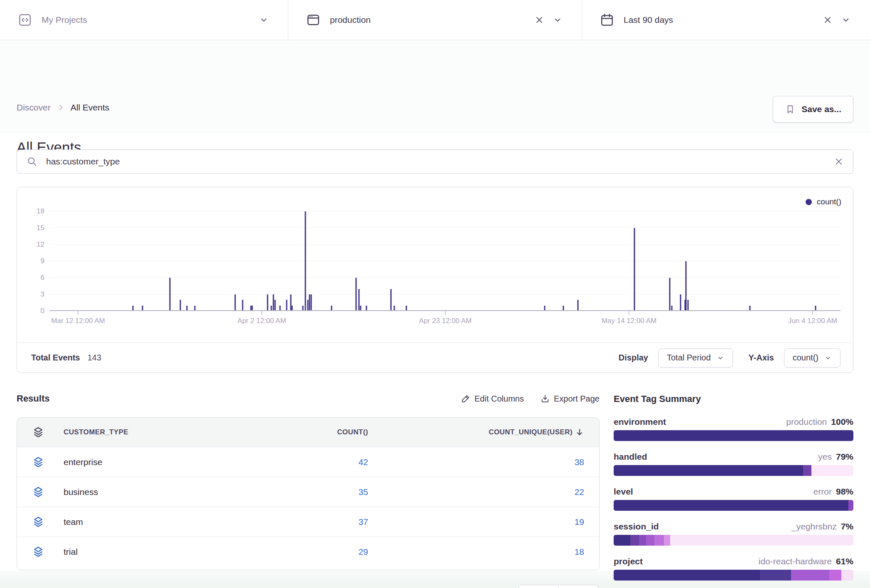 This screenshot has height=588, width=870. What do you see at coordinates (631, 457) in the screenshot?
I see `tag-key: handled` at bounding box center [631, 457].